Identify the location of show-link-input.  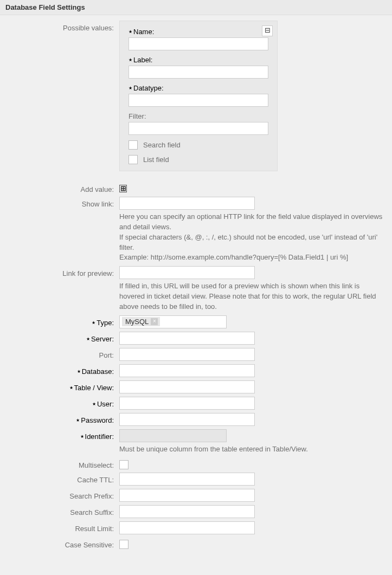
(187, 203).